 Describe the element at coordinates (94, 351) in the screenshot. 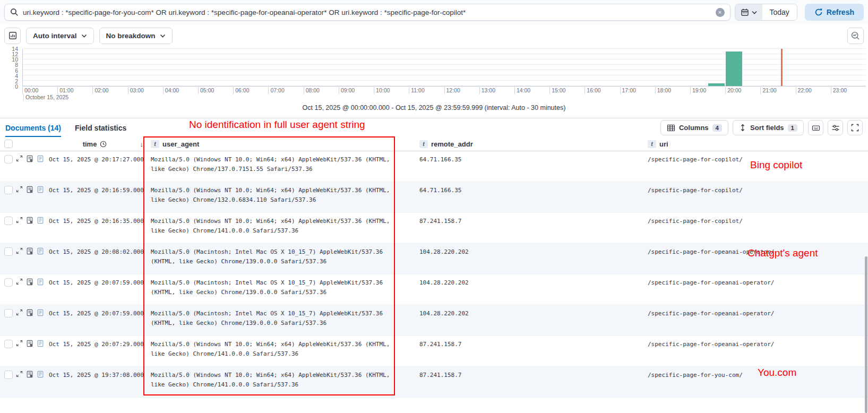

I see `cell-time: Oct 15, 2025 @ 20:07:29.000` at that location.